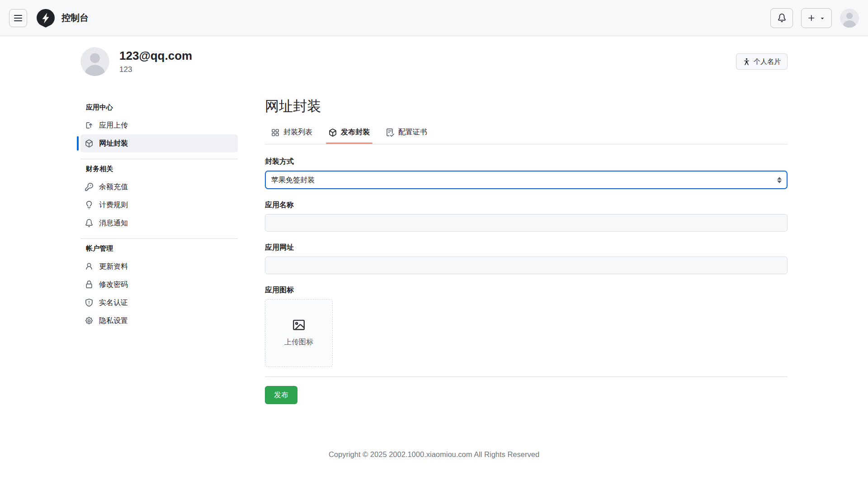 The width and height of the screenshot is (868, 481). I want to click on sidebar-item-realname-auth: 实名认证, so click(159, 303).